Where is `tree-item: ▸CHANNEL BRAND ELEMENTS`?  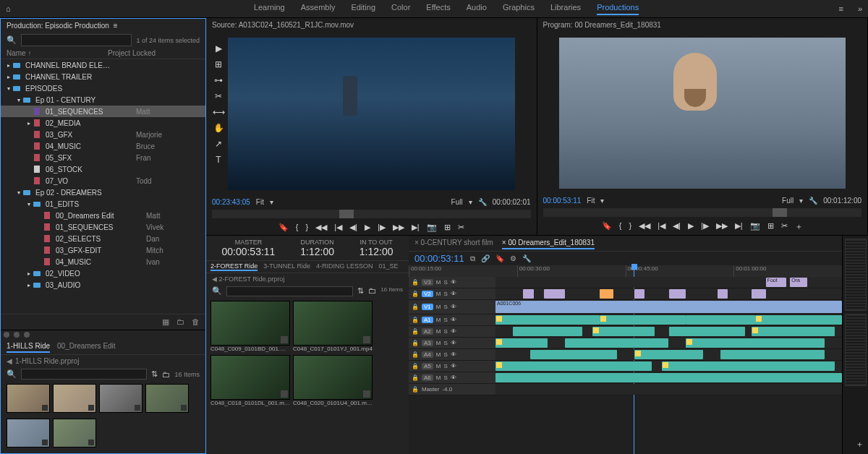
tree-item: ▸CHANNEL BRAND ELEMENTS is located at coordinates (103, 65).